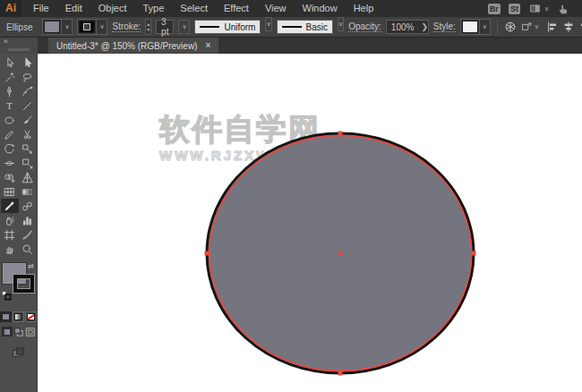  What do you see at coordinates (10, 134) in the screenshot?
I see `pencil-tool` at bounding box center [10, 134].